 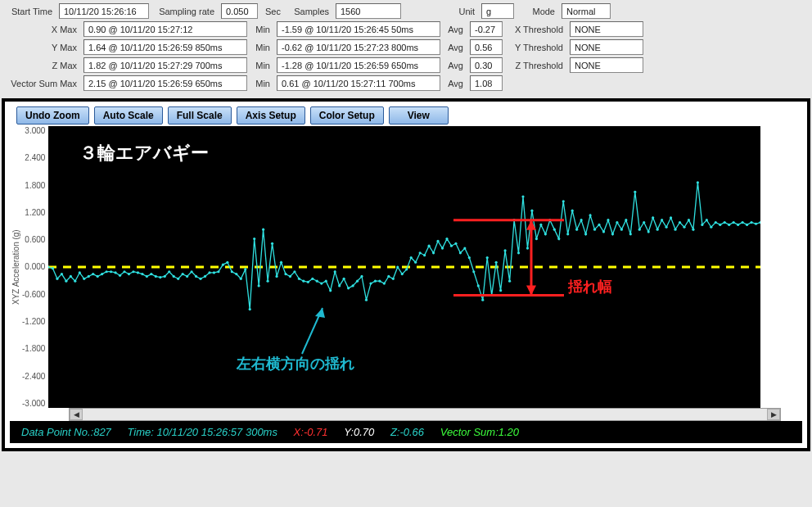 What do you see at coordinates (347, 115) in the screenshot?
I see `color-setup-button: Color Setup` at bounding box center [347, 115].